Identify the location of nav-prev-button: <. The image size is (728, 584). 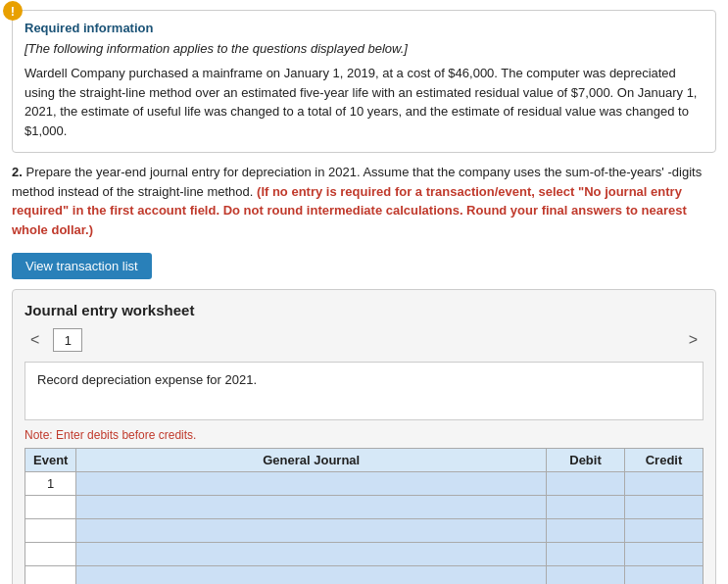
(35, 340).